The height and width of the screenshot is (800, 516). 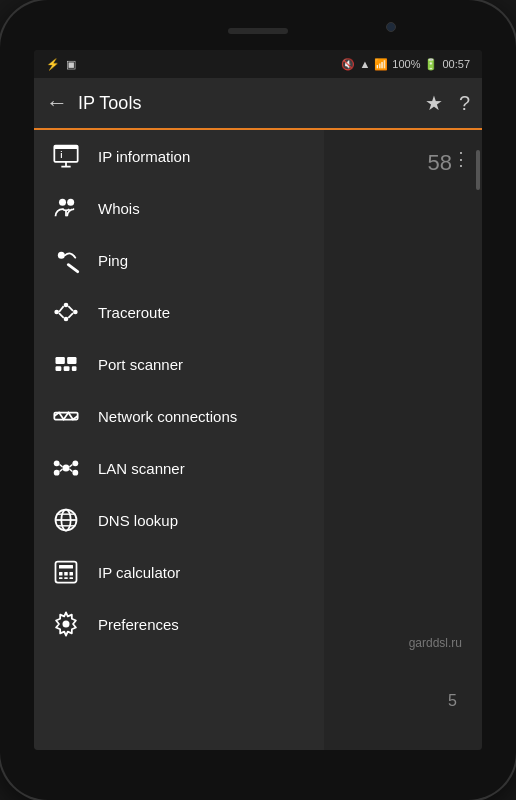 I want to click on dns-lookup-icon, so click(x=66, y=520).